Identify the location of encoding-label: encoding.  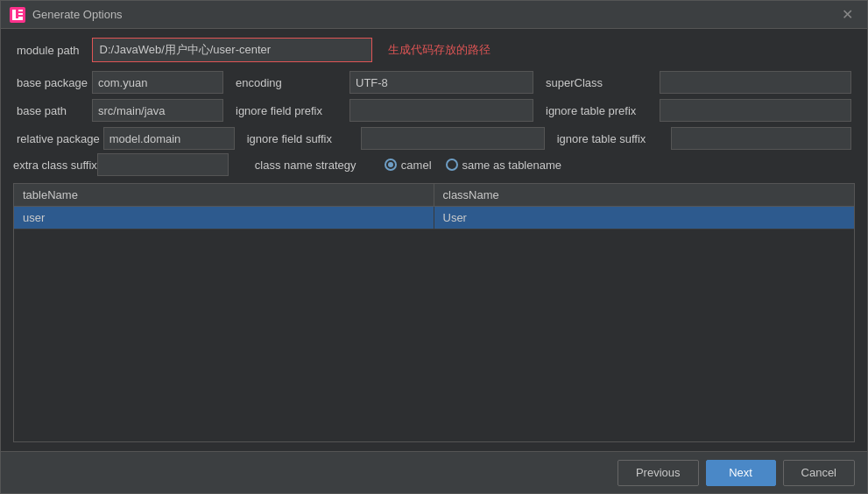
(288, 82).